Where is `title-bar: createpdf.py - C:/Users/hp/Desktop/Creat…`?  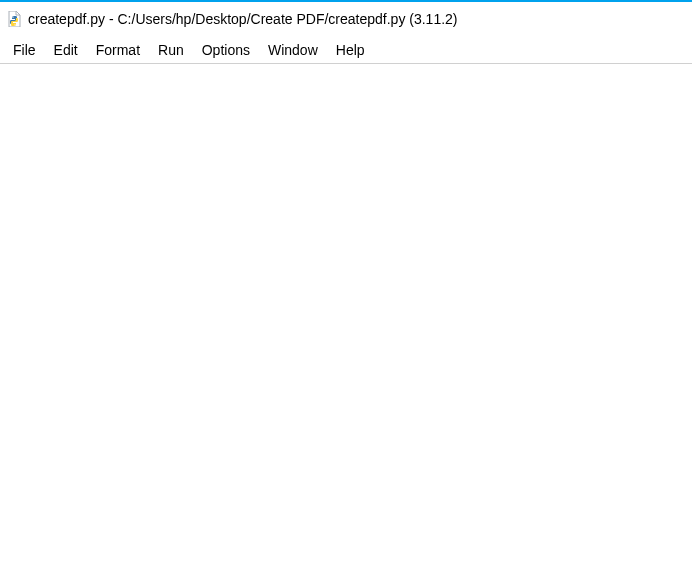
title-bar: createpdf.py - C:/Users/hp/Desktop/Creat… is located at coordinates (346, 18).